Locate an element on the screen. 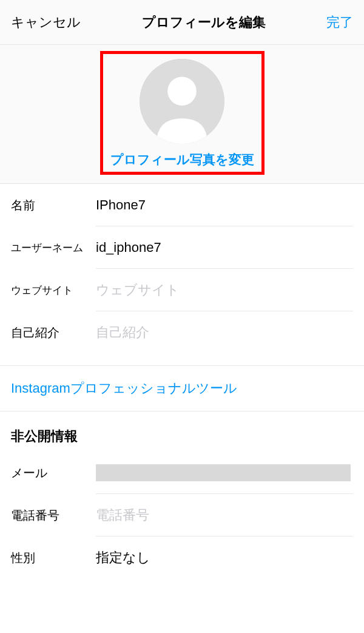  page-title: プロフィールを編集 is located at coordinates (204, 22).